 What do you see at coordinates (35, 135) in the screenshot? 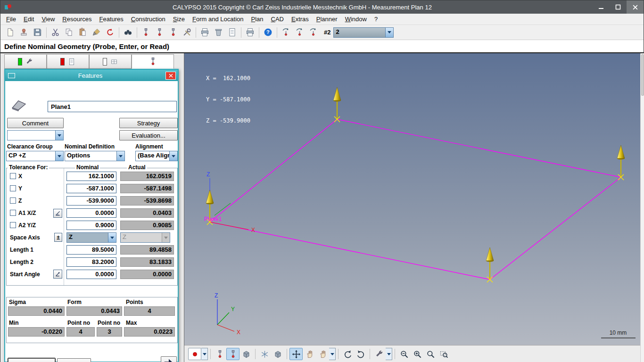
I see `projection-selector` at bounding box center [35, 135].